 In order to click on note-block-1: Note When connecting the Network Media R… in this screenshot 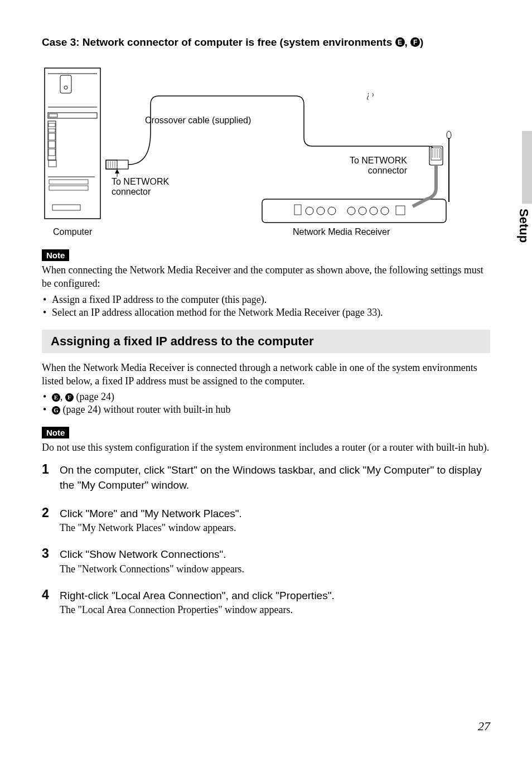, I will do `click(266, 284)`.